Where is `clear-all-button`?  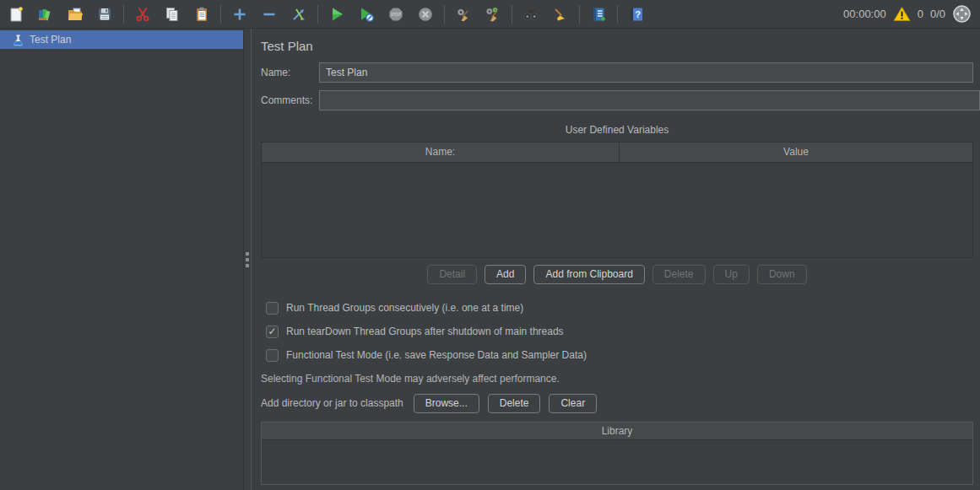
clear-all-button is located at coordinates (493, 14).